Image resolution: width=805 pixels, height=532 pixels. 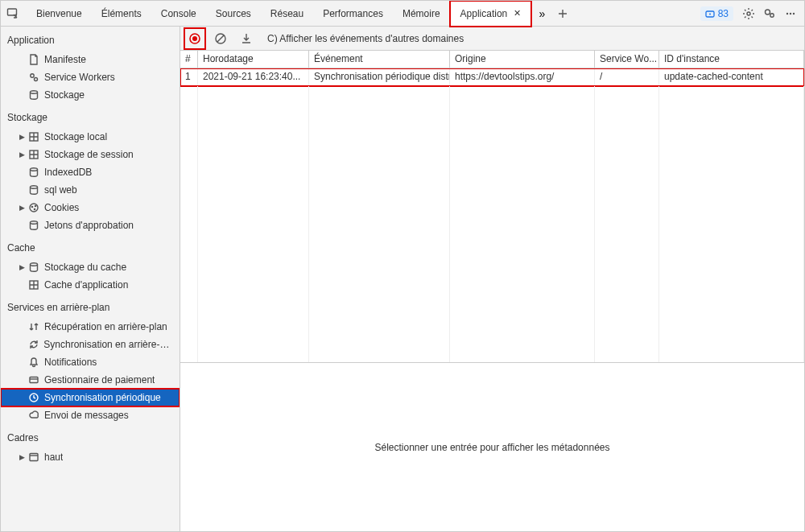 I want to click on sidebar-item-manifest: Manifeste, so click(x=90, y=60).